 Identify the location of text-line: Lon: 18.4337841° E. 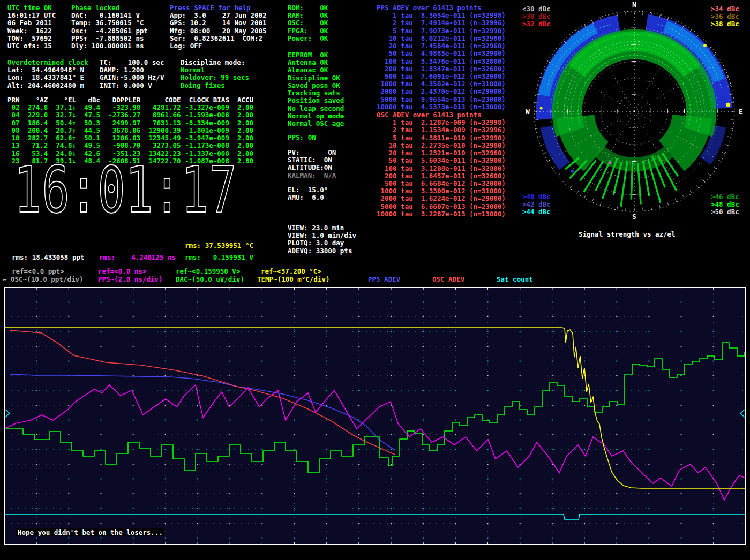
(48, 78).